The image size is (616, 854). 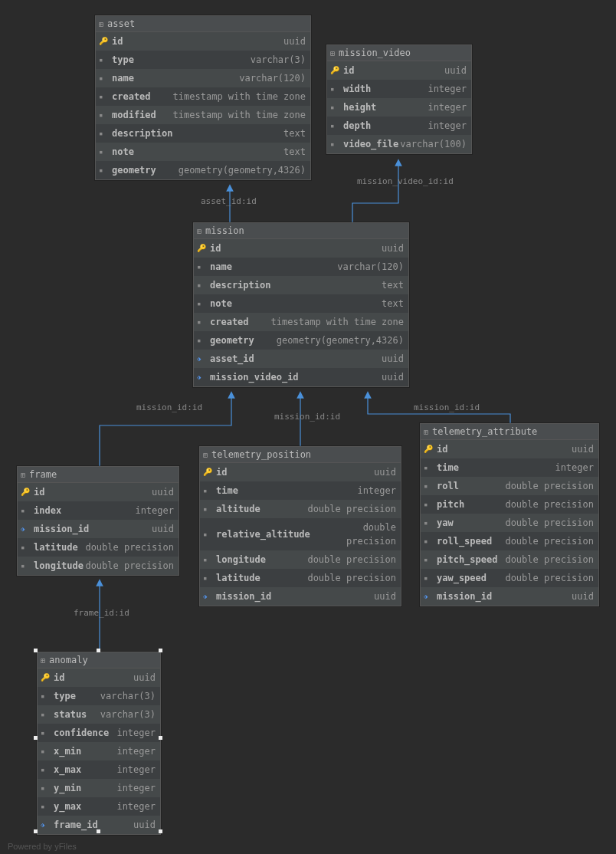 I want to click on table-icon: ⊞, so click(x=205, y=455).